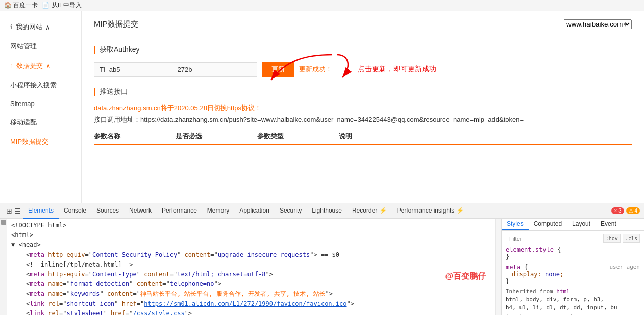 The height and width of the screenshot is (315, 644). I want to click on inspect-icon: ⊞, so click(9, 211).